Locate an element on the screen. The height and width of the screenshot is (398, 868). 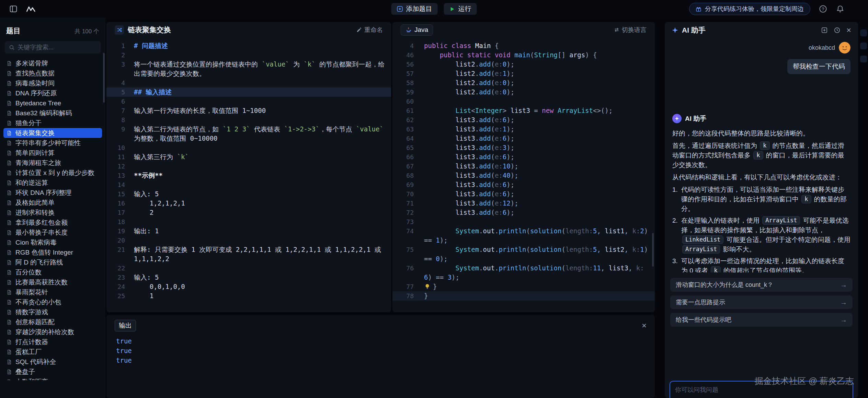
help-icon: ? is located at coordinates (823, 9).